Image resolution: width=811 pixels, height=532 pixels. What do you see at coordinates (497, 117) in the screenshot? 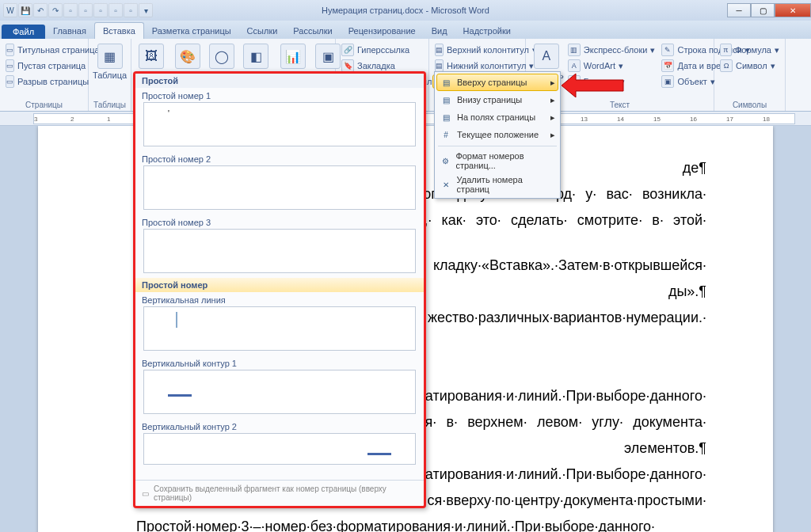
I see `submenu-page-margins: ▤На полях страницы▸` at bounding box center [497, 117].